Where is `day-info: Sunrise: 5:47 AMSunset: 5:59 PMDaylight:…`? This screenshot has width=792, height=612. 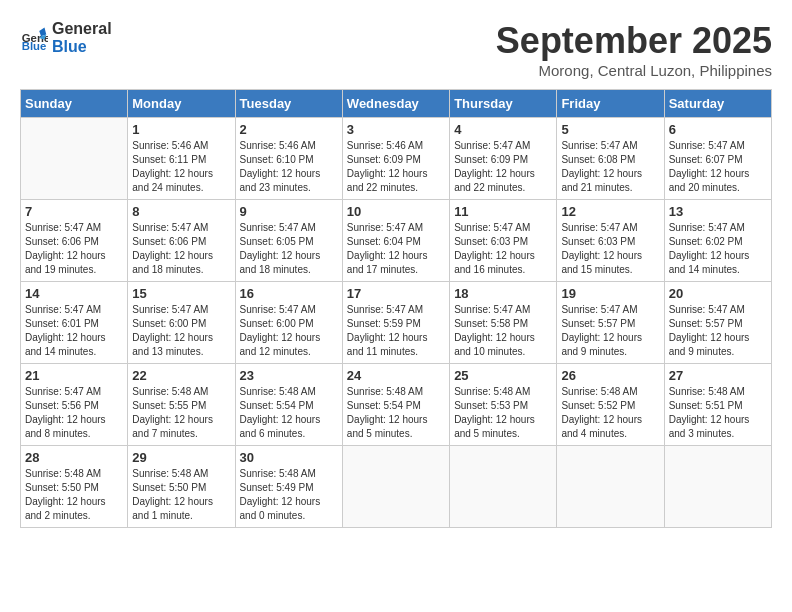
day-info: Sunrise: 5:47 AMSunset: 5:59 PMDaylight:… is located at coordinates (396, 331).